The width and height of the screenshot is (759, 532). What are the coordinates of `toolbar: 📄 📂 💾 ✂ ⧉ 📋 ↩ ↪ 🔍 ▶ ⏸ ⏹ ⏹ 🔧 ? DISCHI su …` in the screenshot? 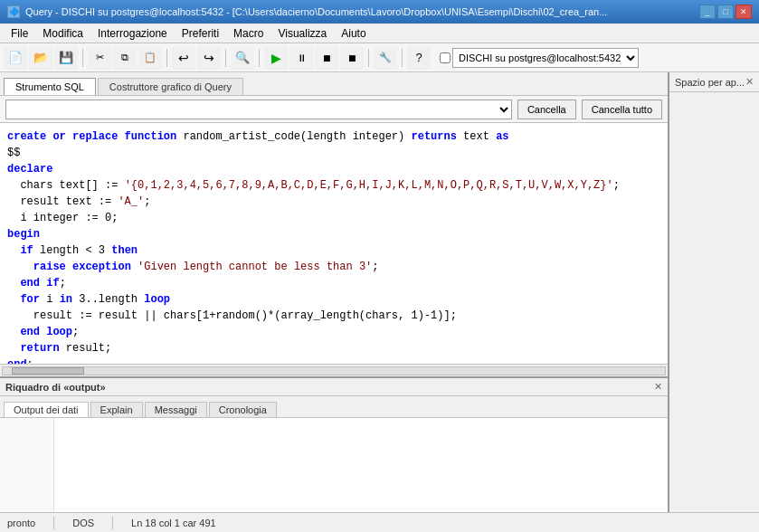 It's located at (380, 58).